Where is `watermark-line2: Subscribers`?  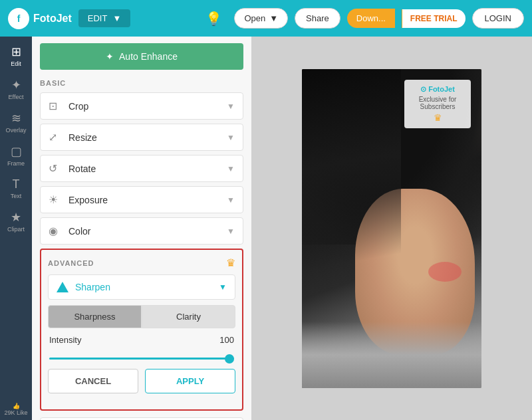 watermark-line2: Subscribers is located at coordinates (438, 106).